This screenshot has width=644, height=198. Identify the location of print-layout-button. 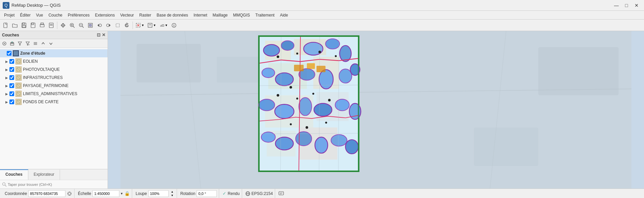
(42, 25).